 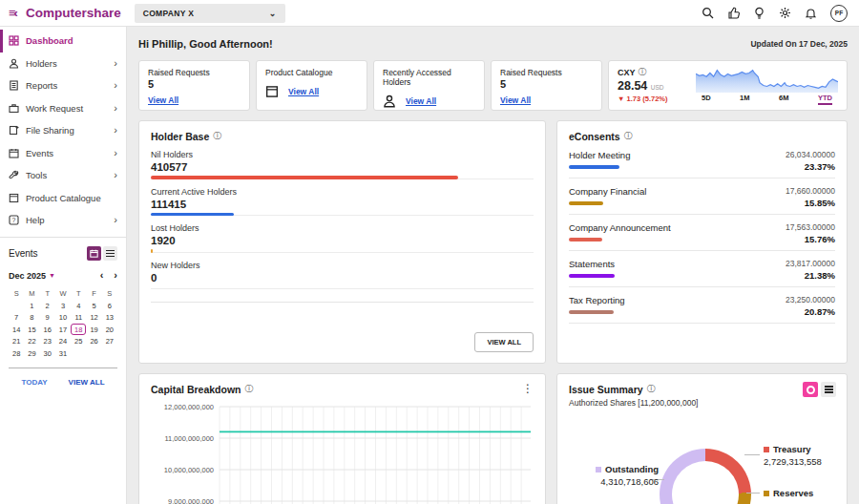 What do you see at coordinates (63, 41) in the screenshot?
I see `sidebar-item-dashboard: Dashboard` at bounding box center [63, 41].